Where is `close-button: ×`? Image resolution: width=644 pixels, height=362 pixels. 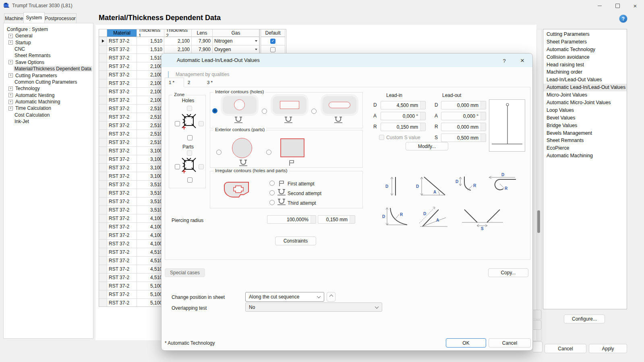
close-button: × is located at coordinates (635, 6).